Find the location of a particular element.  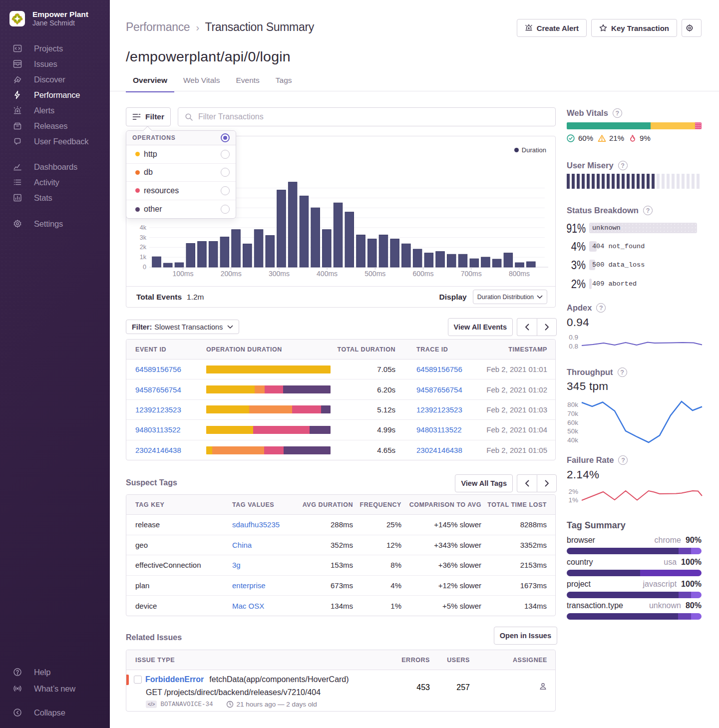

svg-text: 40k is located at coordinates (573, 440).